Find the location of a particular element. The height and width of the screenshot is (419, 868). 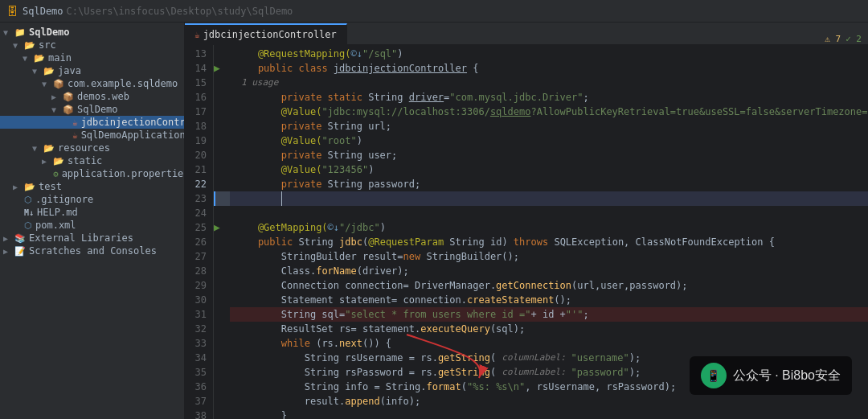

sidebar-label: demos.web is located at coordinates (103, 97).